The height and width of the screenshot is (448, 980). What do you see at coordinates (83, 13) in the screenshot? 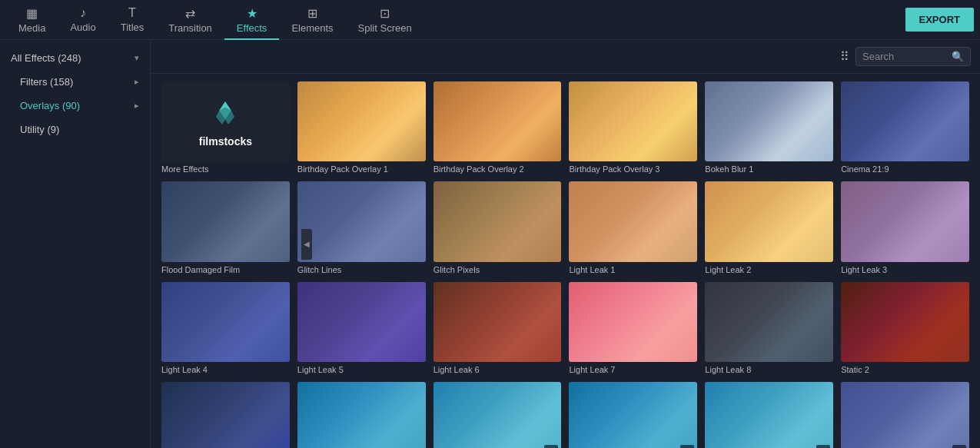
I see `audio-nav-icon: ♪` at bounding box center [83, 13].